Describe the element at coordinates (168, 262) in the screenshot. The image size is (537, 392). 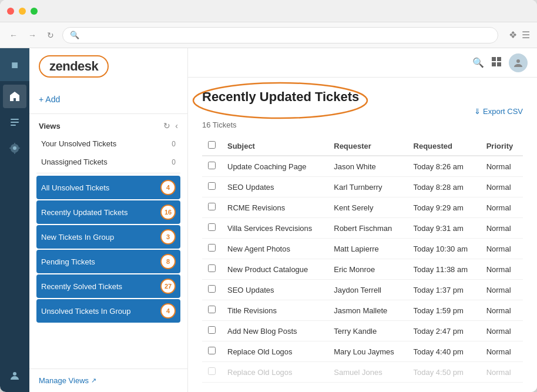
I see `view-badge-pending: 8` at that location.